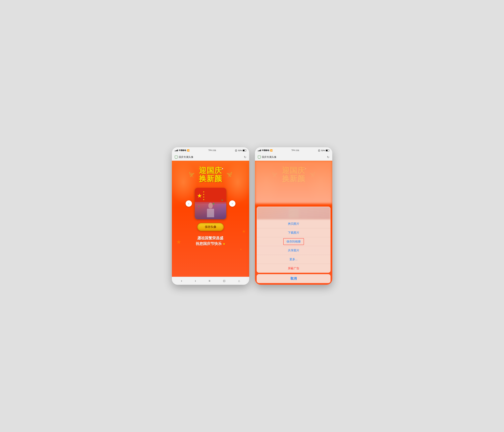 This screenshot has height=432, width=504. Describe the element at coordinates (211, 204) in the screenshot. I see `avatar-image: ★ ★ ★ ★ ★` at that location.